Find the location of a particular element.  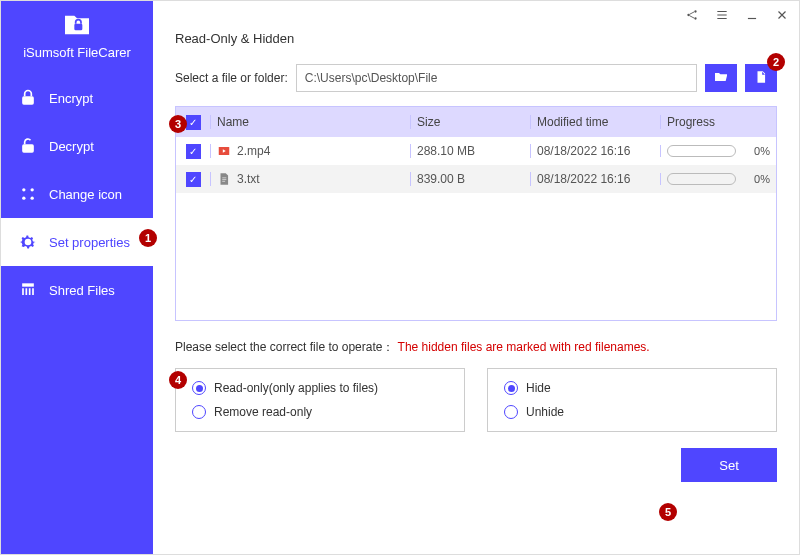

app-title: iSumsoft FileCarer is located at coordinates (77, 52).